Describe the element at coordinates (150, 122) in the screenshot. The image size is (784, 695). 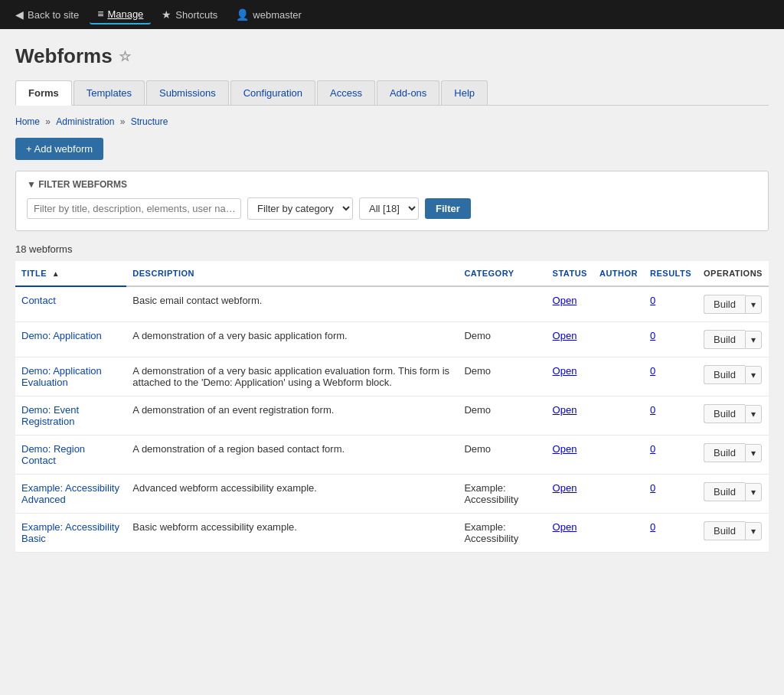
I see `breadcrumb-link-2: Structure` at that location.